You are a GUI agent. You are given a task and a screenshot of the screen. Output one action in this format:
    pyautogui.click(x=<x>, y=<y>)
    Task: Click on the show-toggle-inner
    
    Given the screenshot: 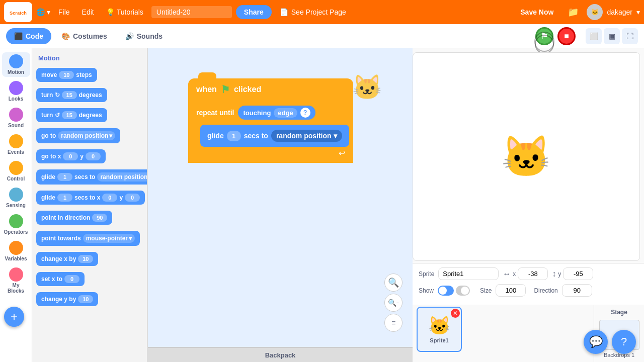 What is the action you would take?
    pyautogui.click(x=443, y=291)
    